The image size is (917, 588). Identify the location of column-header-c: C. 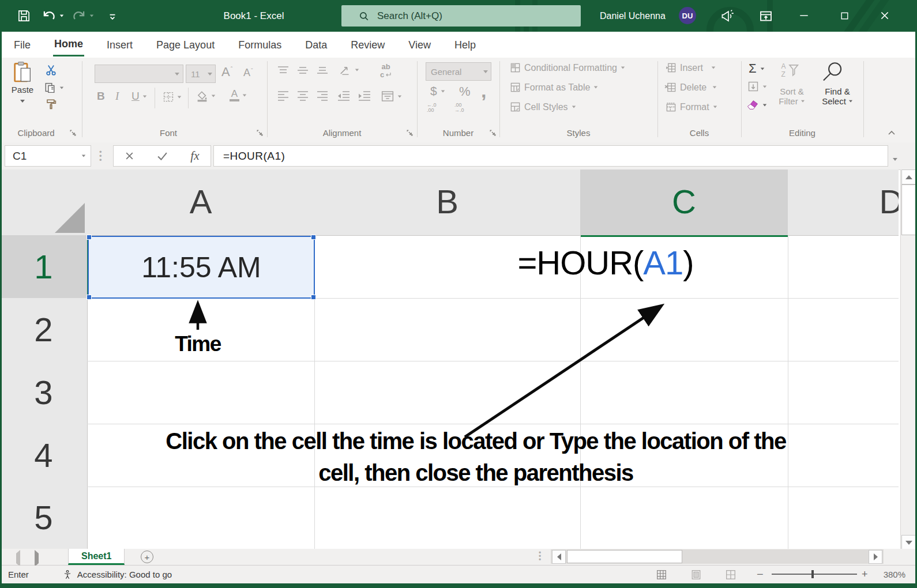
(684, 203).